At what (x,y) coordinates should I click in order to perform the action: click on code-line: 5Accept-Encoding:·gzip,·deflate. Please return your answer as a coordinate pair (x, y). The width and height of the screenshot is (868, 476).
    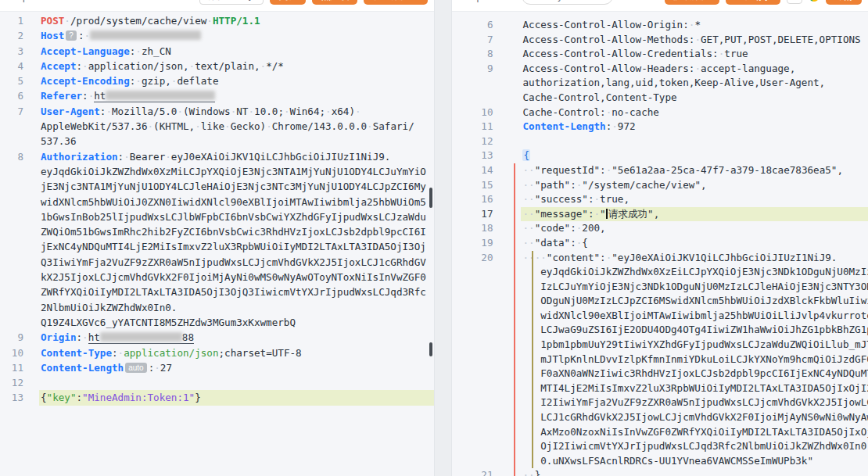
    Looking at the image, I should click on (217, 81).